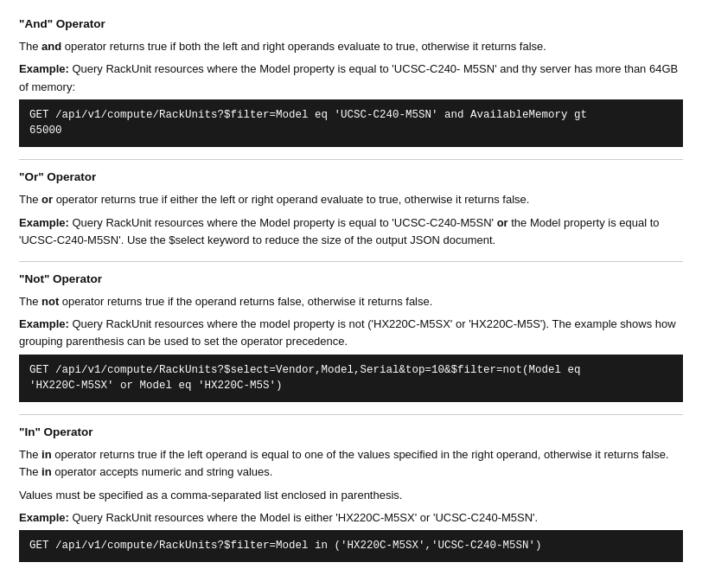 Image resolution: width=702 pixels, height=588 pixels. I want to click on or-operator-body: The or operator returns true if either t…, so click(351, 200).